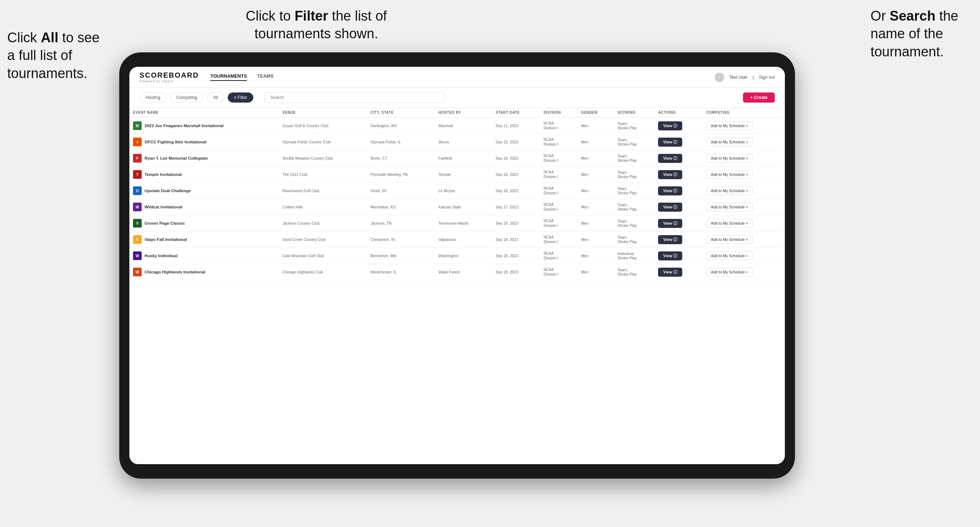 The width and height of the screenshot is (980, 527). Describe the element at coordinates (166, 240) in the screenshot. I see `event-name: Valpo Fall Invitational` at that location.